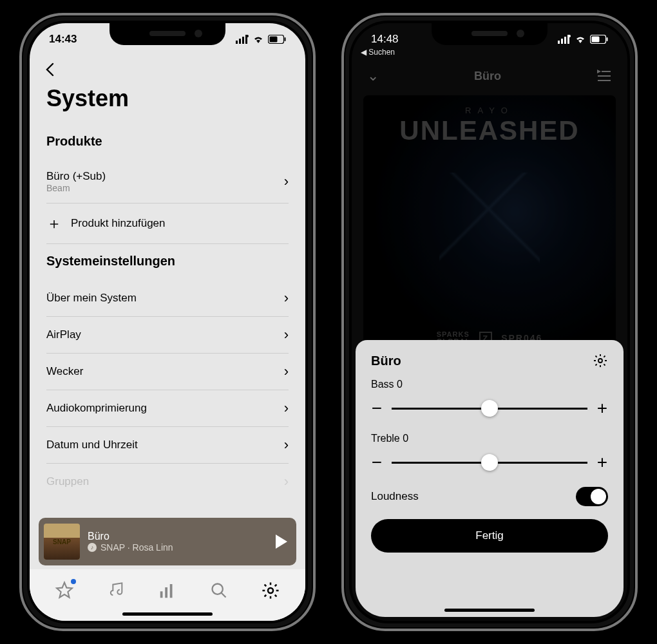 The image size is (657, 644). I want to click on music-icon, so click(116, 591).